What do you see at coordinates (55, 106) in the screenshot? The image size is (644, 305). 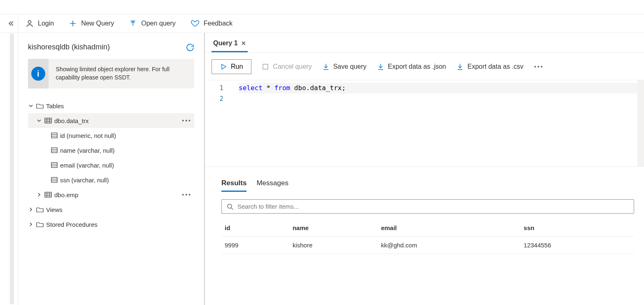 I see `tree-label: Tables` at bounding box center [55, 106].